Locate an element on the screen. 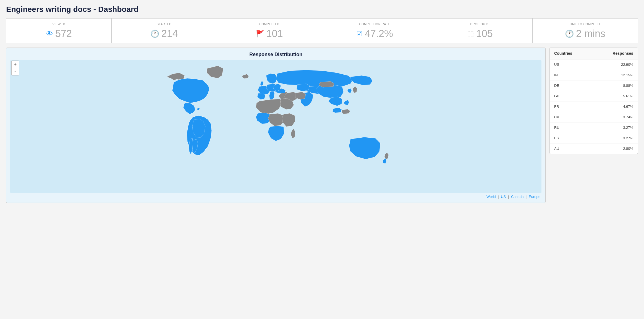  country-code: ES is located at coordinates (571, 138).